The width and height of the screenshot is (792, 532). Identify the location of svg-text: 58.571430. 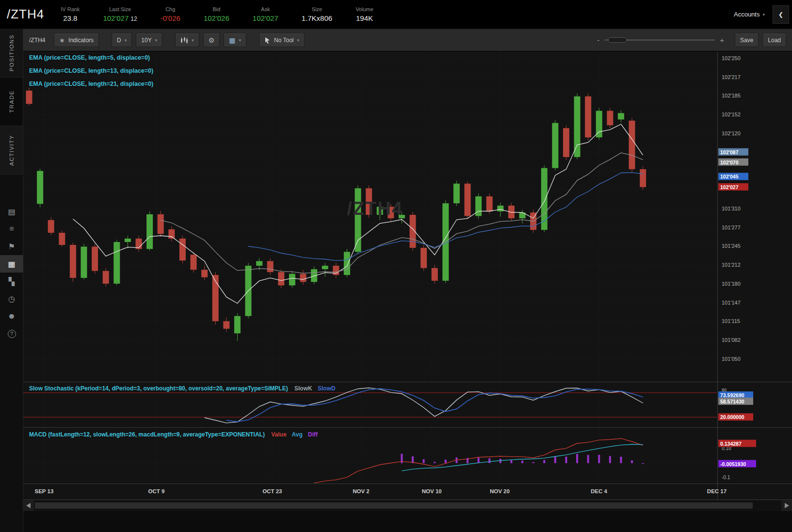
(732, 402).